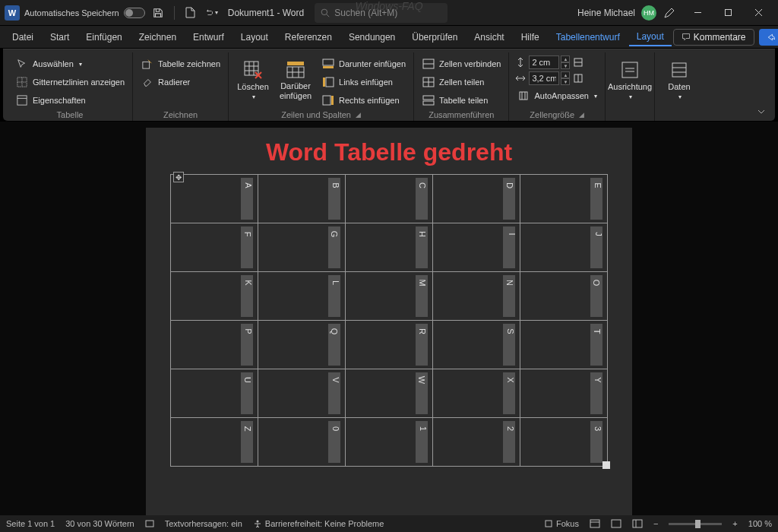  What do you see at coordinates (477, 199) in the screenshot?
I see `table-cell: D` at bounding box center [477, 199].